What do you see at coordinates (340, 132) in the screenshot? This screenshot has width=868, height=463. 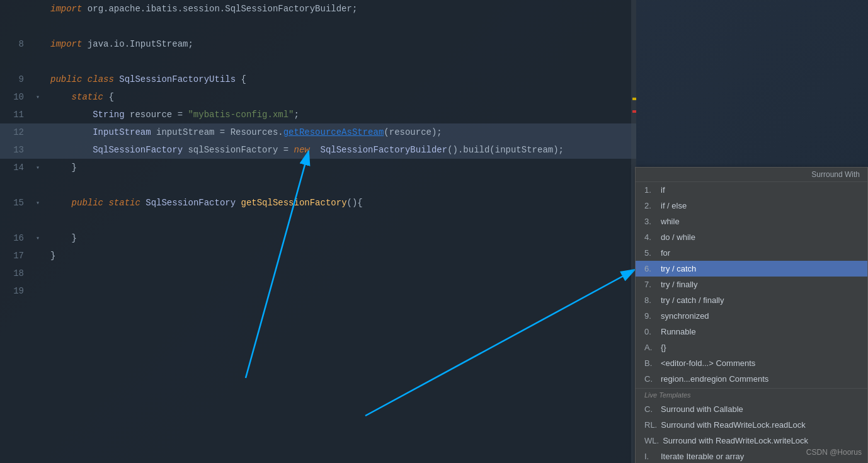 I see `line-content: InputStream inputStream = Resources.getR…` at bounding box center [340, 132].